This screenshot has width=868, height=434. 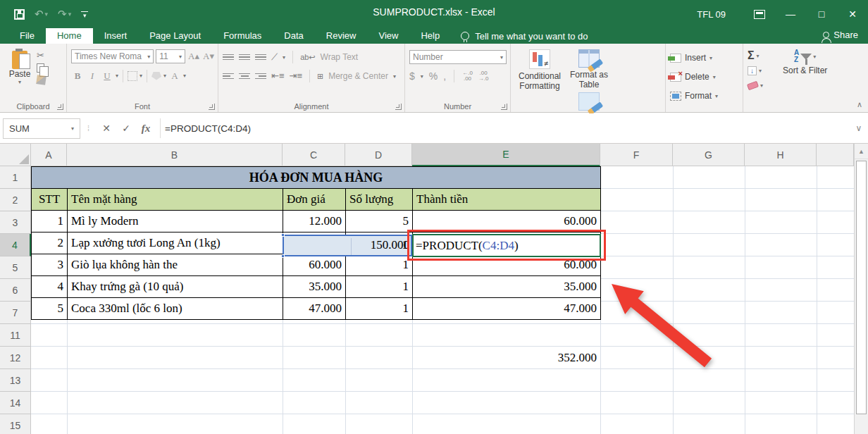 What do you see at coordinates (507, 309) in the screenshot?
I see `cell-e7: 47.000` at bounding box center [507, 309].